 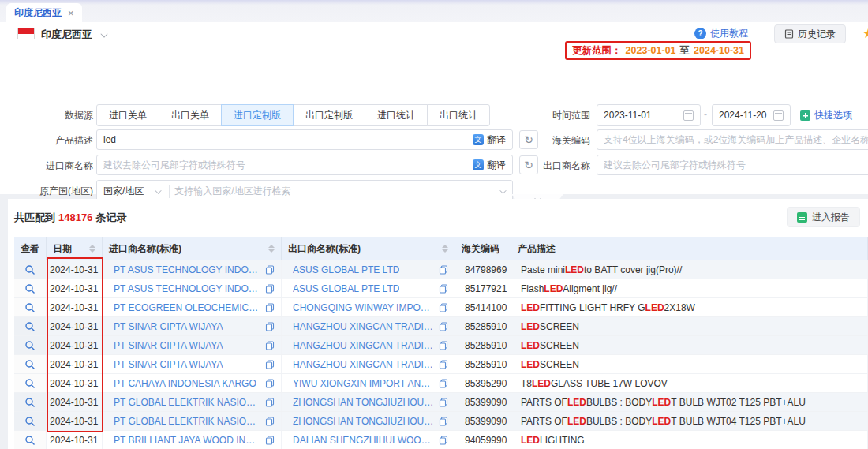 I want to click on description-cell: Paste miniLED to BATT cover jig(Pro)//, so click(x=690, y=270).